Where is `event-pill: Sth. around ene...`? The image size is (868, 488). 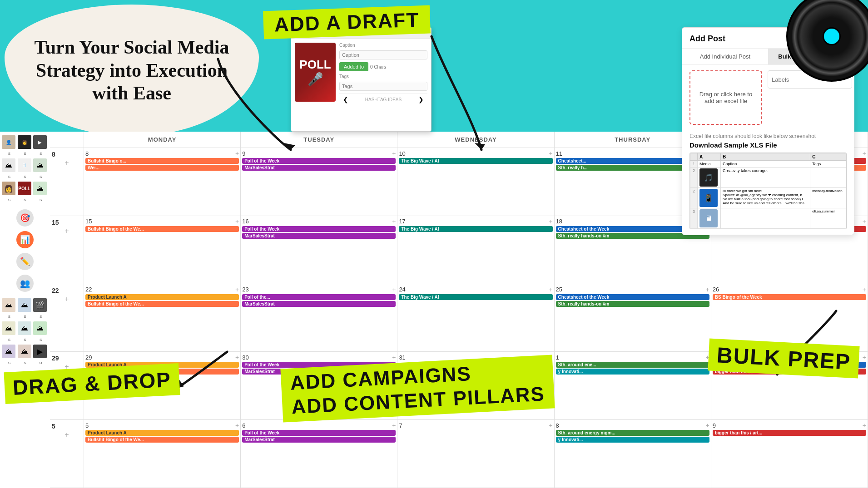
event-pill: Sth. around ene... is located at coordinates (633, 365).